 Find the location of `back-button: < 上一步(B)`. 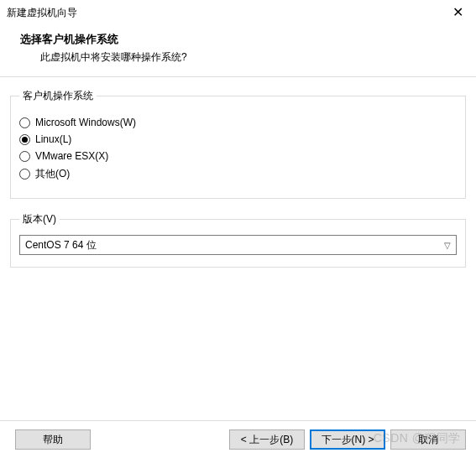

back-button: < 上一步(B) is located at coordinates (267, 440).